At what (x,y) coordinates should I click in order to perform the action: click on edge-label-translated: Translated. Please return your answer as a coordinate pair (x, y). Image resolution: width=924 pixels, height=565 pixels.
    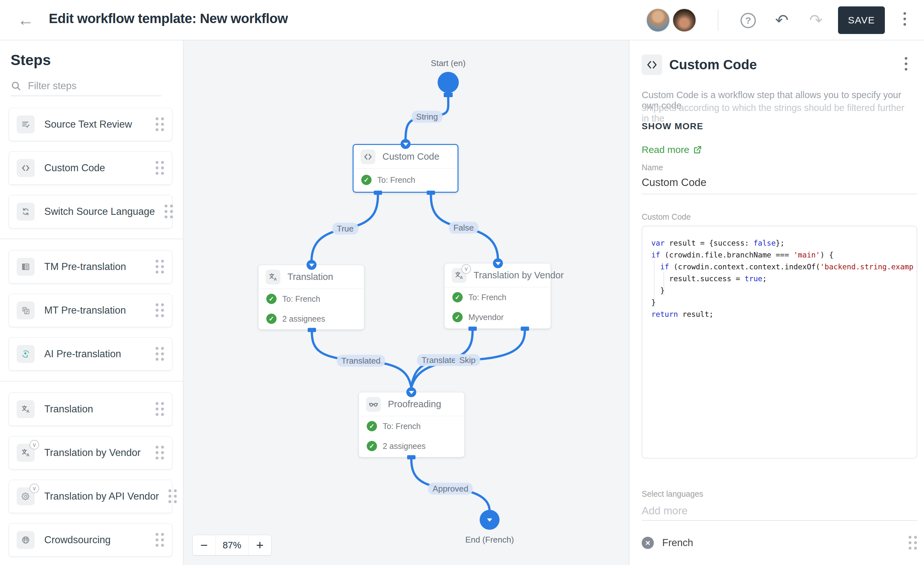
    Looking at the image, I should click on (361, 361).